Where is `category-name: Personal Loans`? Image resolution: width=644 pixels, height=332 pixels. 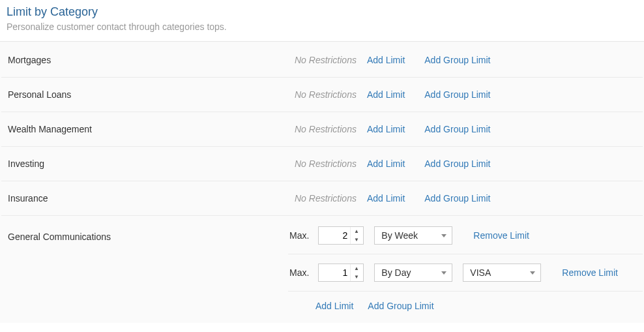
category-name: Personal Loans is located at coordinates (151, 95).